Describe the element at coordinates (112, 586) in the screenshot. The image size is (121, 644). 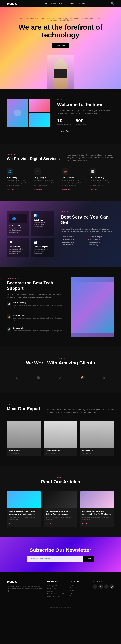
I see `social-google: g+` at that location.